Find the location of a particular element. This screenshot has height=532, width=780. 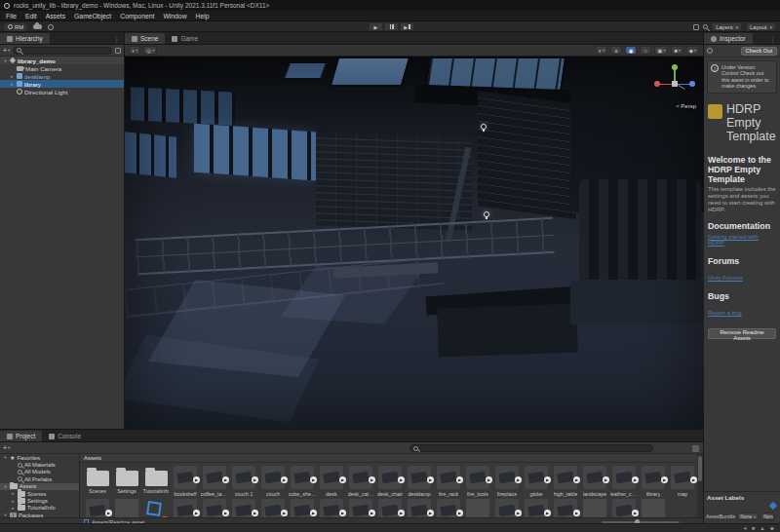

tab-inspector: Inspector is located at coordinates (728, 39).